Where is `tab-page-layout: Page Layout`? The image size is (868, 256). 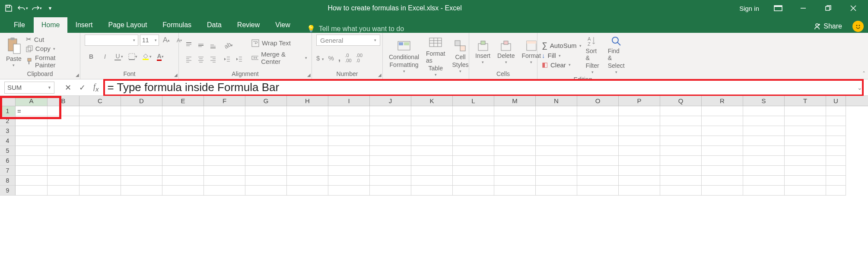
tab-page-layout: Page Layout is located at coordinates (127, 25).